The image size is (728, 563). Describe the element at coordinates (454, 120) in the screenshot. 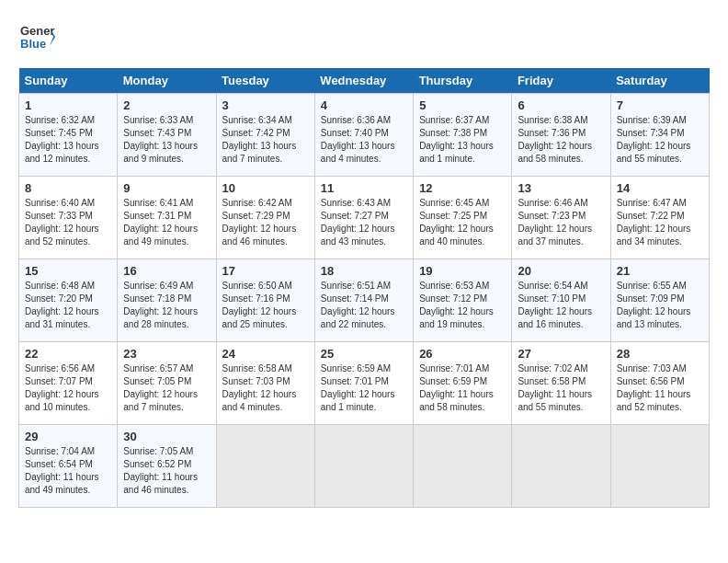

I see `sunrise-label: Sunrise: 6:37 AM` at that location.